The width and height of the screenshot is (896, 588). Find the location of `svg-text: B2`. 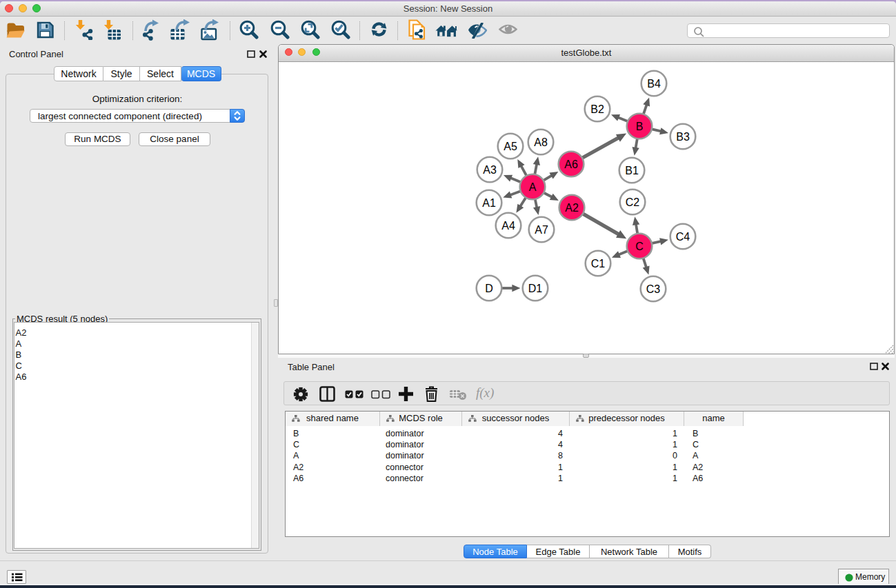

svg-text: B2 is located at coordinates (597, 109).